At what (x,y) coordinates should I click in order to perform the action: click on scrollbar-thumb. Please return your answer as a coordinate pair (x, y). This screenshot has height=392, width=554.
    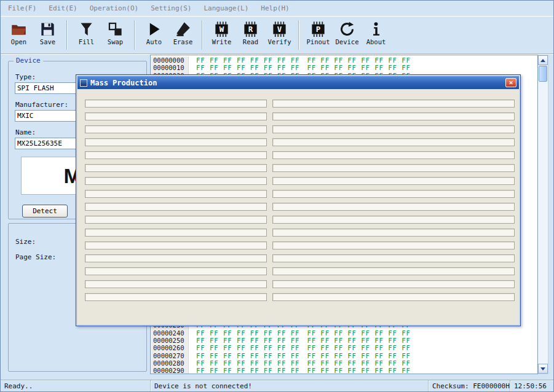
    Looking at the image, I should click on (543, 74).